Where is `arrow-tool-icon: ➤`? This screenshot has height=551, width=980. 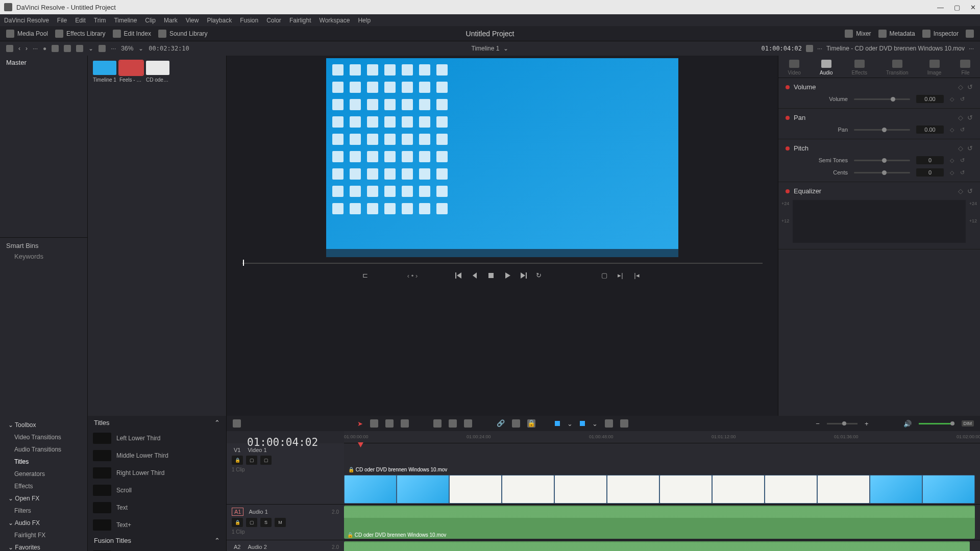 arrow-tool-icon: ➤ is located at coordinates (360, 423).